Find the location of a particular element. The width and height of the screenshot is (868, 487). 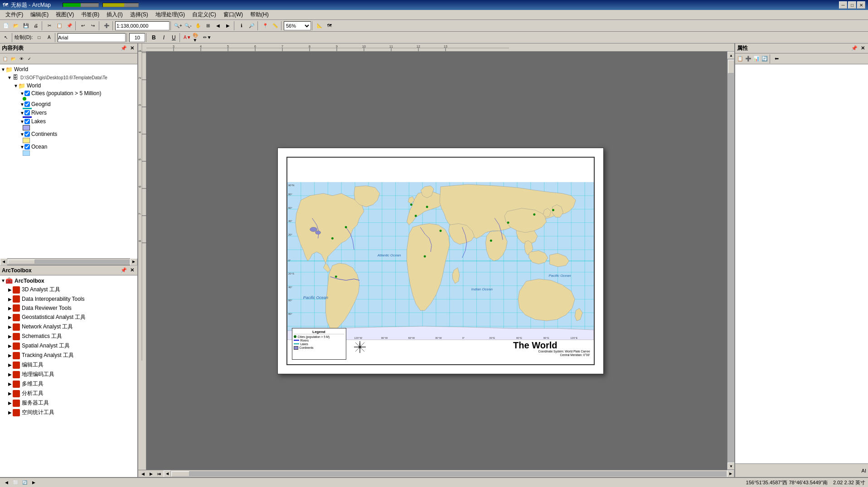

status-sync: 🔄 is located at coordinates (24, 482).